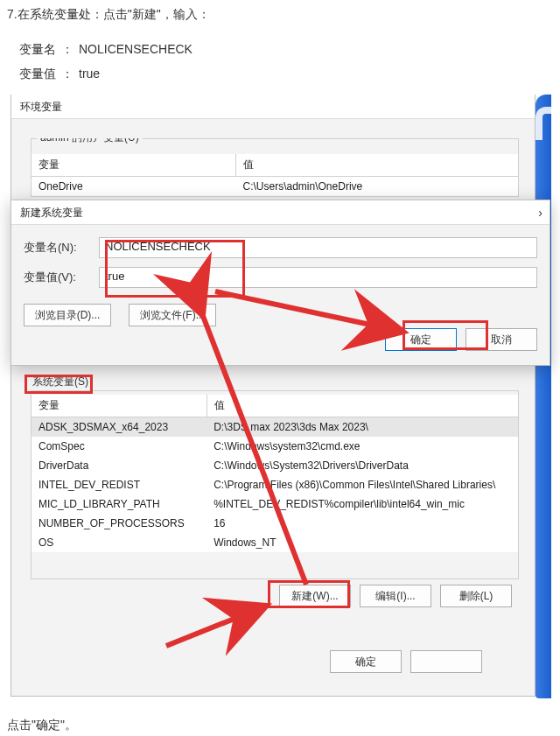 This screenshot has width=560, height=736. Describe the element at coordinates (275, 446) in the screenshot. I see `table-row: ComSpecC:\Windows\system32\cmd.exe` at that location.